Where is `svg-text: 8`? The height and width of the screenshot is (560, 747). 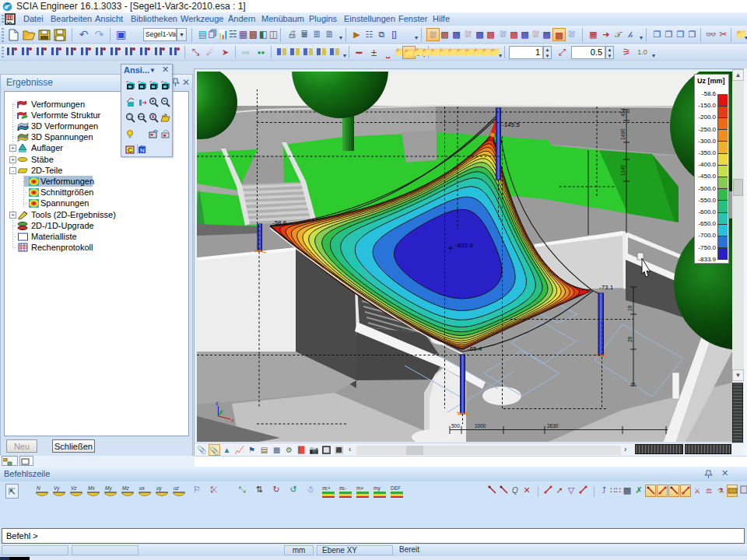 svg-text: 8 is located at coordinates (633, 383).